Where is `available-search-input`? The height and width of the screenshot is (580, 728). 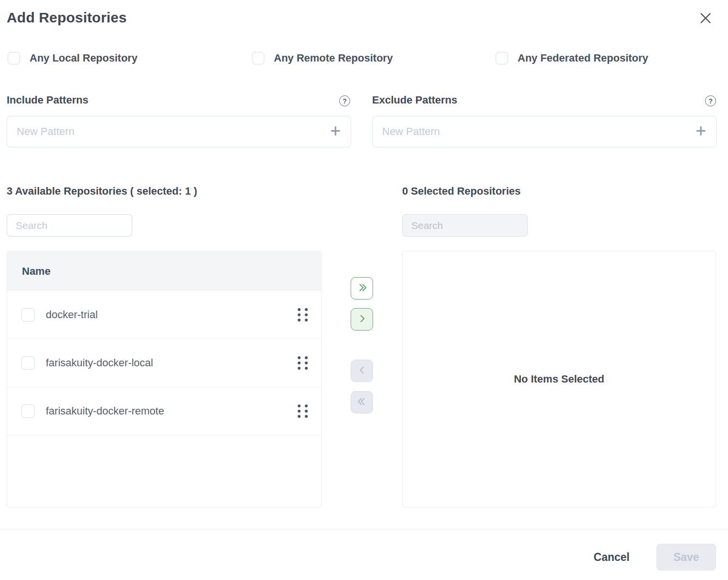 available-search-input is located at coordinates (70, 225).